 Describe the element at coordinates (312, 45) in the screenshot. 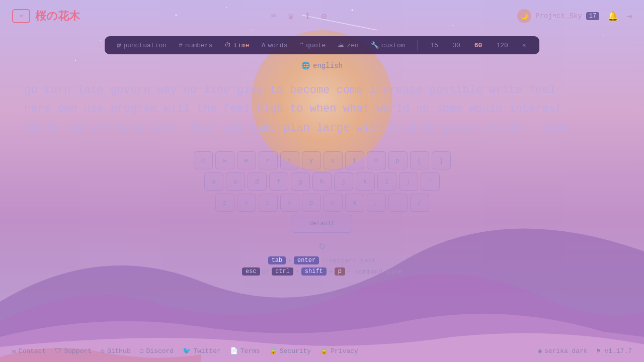

I see `toolbar-quote: ❝ quote` at that location.